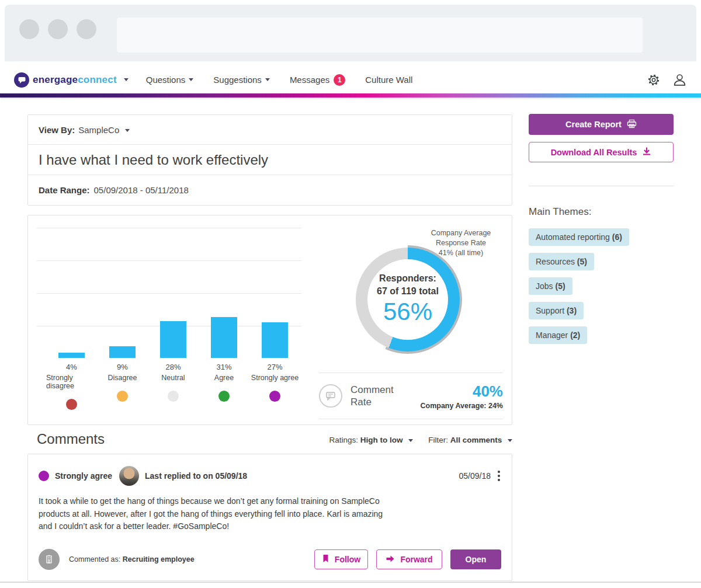 This screenshot has width=701, height=588. Describe the element at coordinates (380, 35) in the screenshot. I see `address-bar` at that location.